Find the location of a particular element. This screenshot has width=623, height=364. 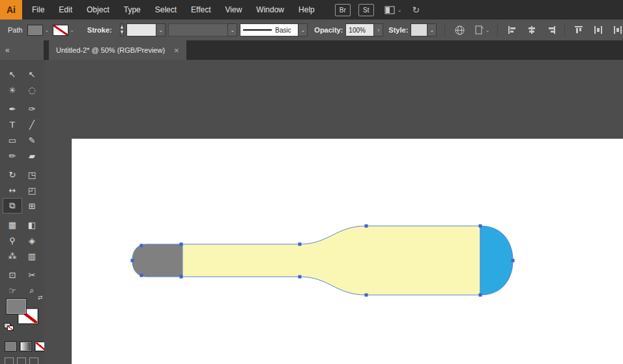

stroke-none-swatch-icon is located at coordinates (61, 30).